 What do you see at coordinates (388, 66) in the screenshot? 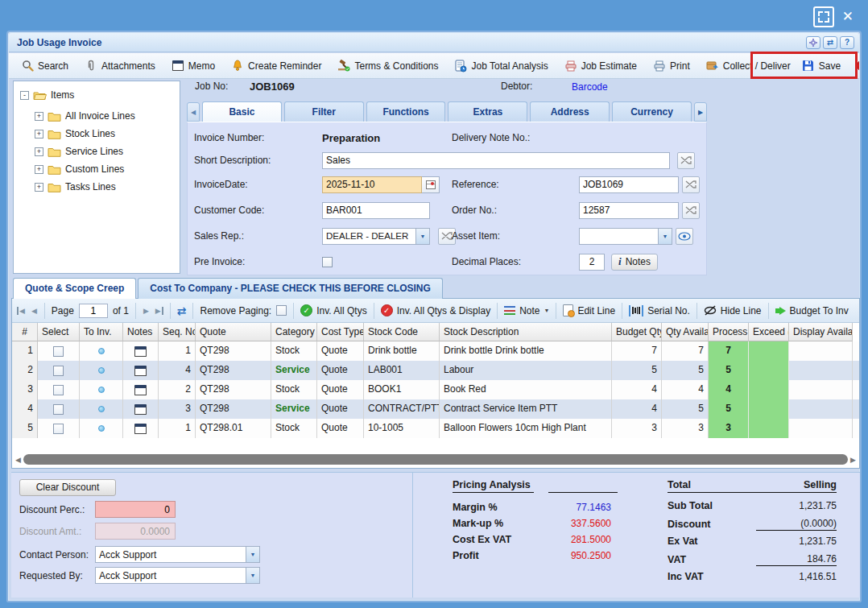
I see `terms-conditions-button: Terms & Conditions` at bounding box center [388, 66].